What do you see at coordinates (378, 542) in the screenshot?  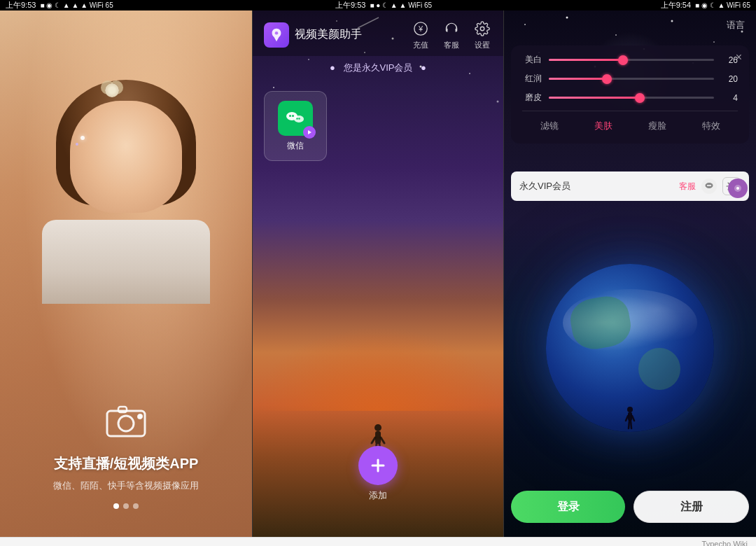 I see `footer-bar: Typecho.Wiki` at bounding box center [378, 542].